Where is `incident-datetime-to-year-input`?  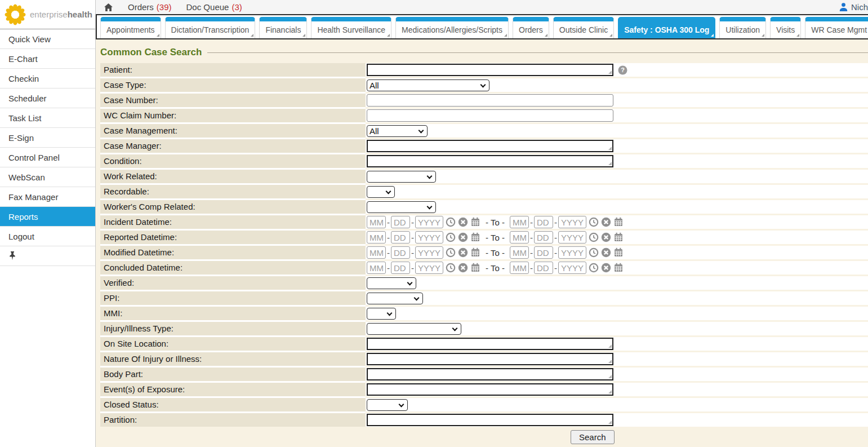
incident-datetime-to-year-input is located at coordinates (572, 222).